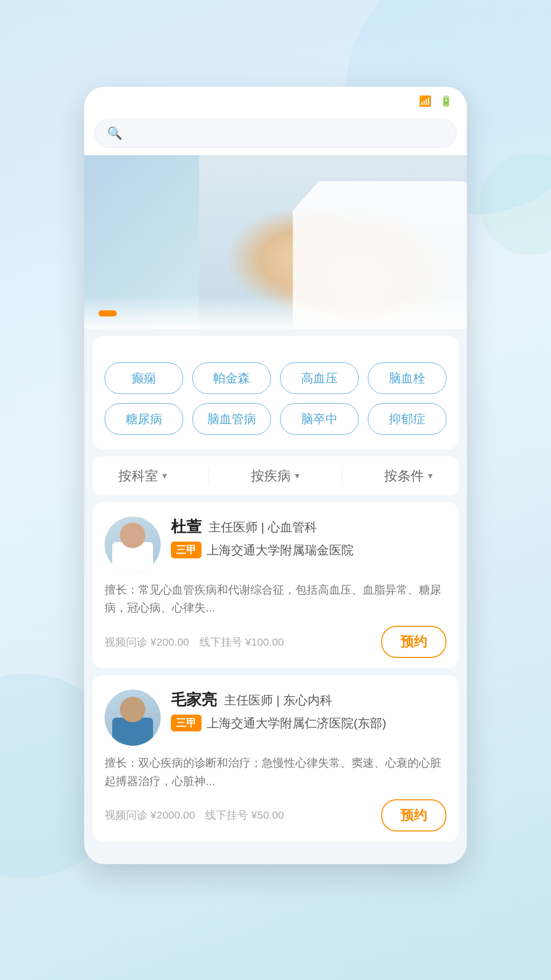 This screenshot has height=980, width=551. Describe the element at coordinates (407, 419) in the screenshot. I see `disease-tag-抑郁症: 抑郁症` at that location.